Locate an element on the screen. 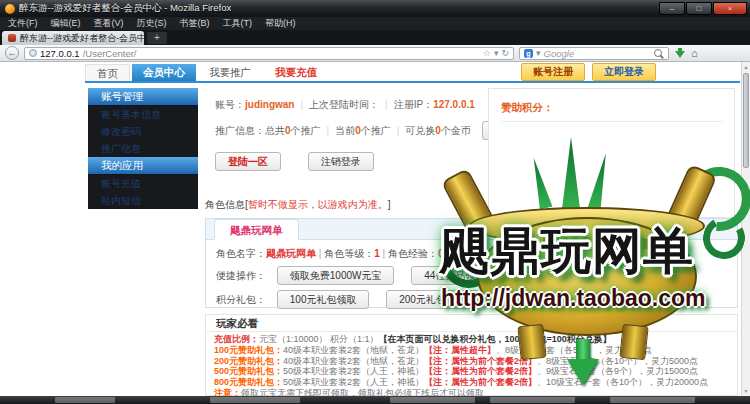  promo-current: 当前 is located at coordinates (345, 130).